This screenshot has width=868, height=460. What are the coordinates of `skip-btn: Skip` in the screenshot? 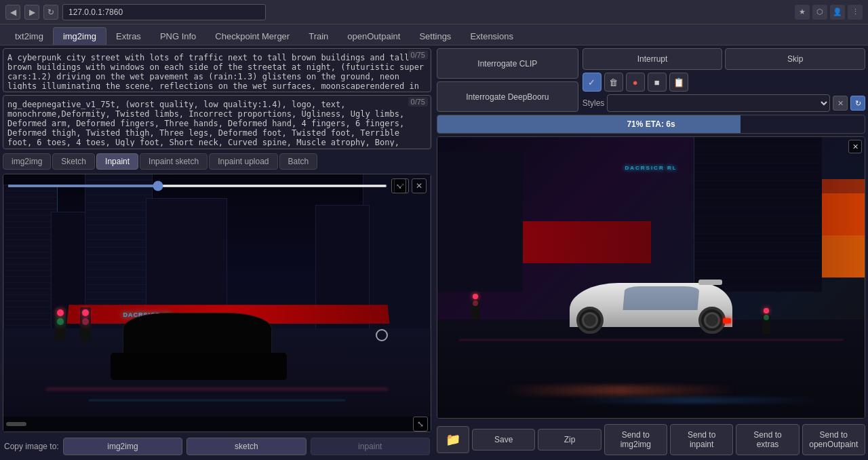 It's located at (795, 59).